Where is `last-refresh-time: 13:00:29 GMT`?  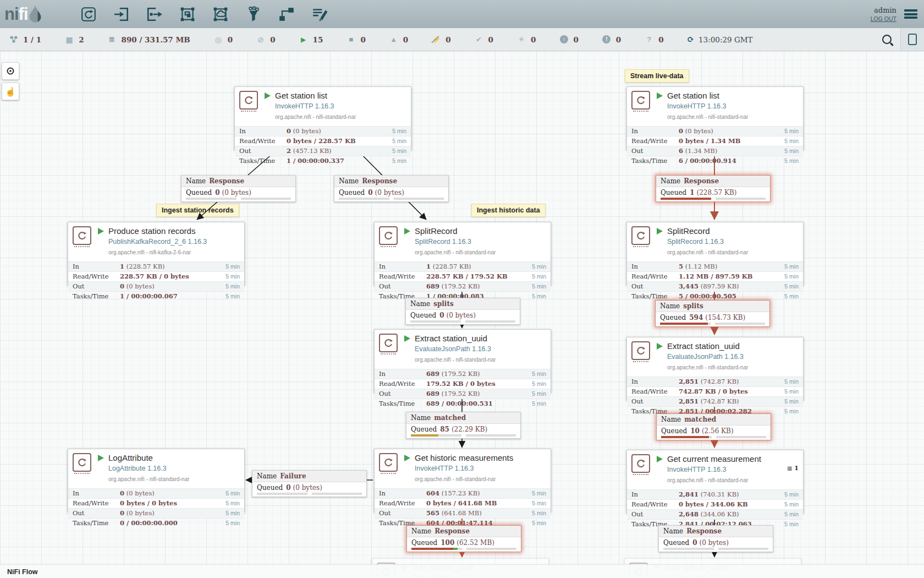 last-refresh-time: 13:00:29 GMT is located at coordinates (726, 40).